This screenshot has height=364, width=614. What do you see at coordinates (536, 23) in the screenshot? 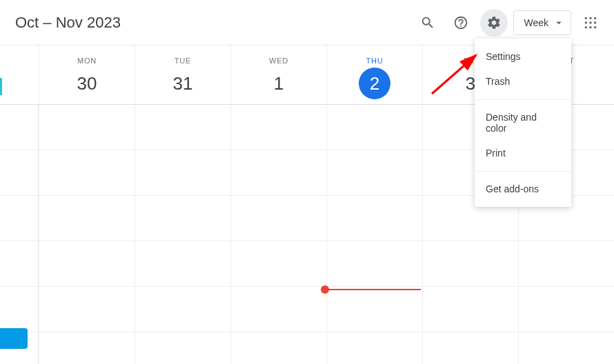
I see `view-selector-label: Week` at bounding box center [536, 23].